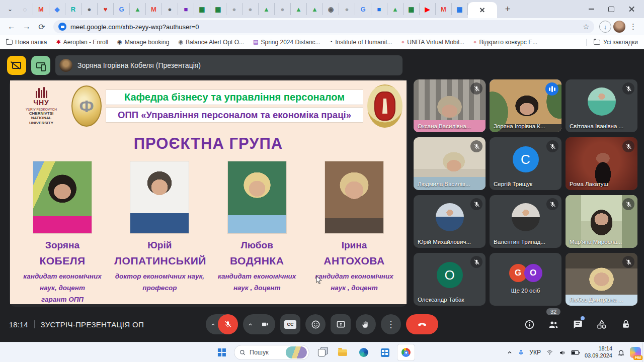  What do you see at coordinates (331, 9) in the screenshot?
I see `chrome-page-icon: ◉` at bounding box center [331, 9].